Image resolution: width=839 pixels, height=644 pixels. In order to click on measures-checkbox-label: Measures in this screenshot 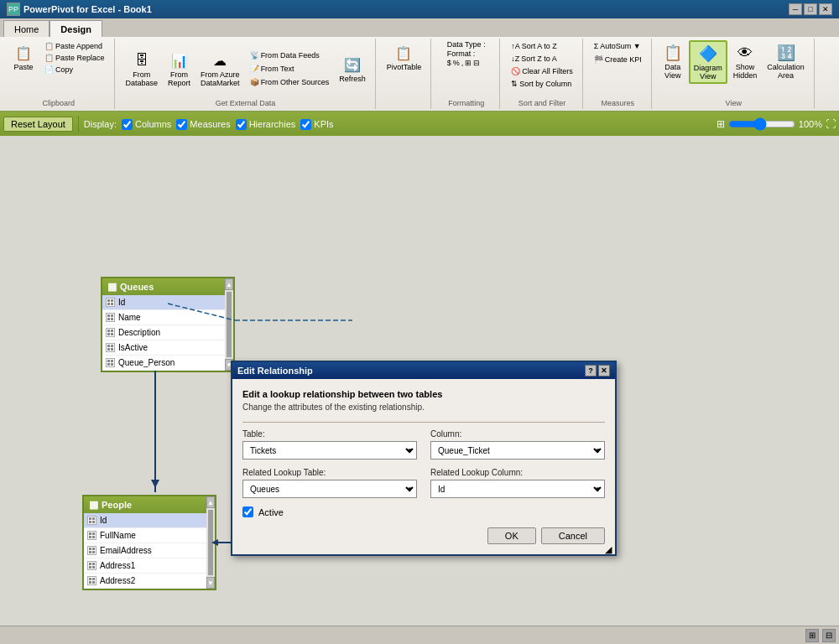, I will do `click(203, 124)`.